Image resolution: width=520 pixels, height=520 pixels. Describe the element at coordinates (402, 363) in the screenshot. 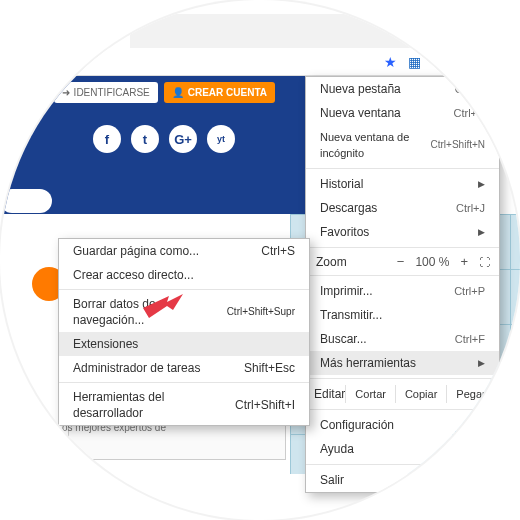

I see `menu-more-tools: Más herramientas ▶` at that location.